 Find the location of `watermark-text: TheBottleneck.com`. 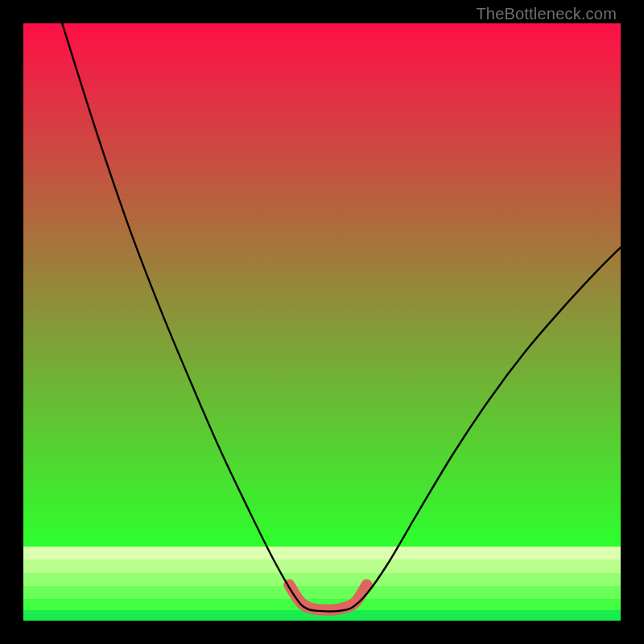

watermark-text: TheBottleneck.com is located at coordinates (546, 14).